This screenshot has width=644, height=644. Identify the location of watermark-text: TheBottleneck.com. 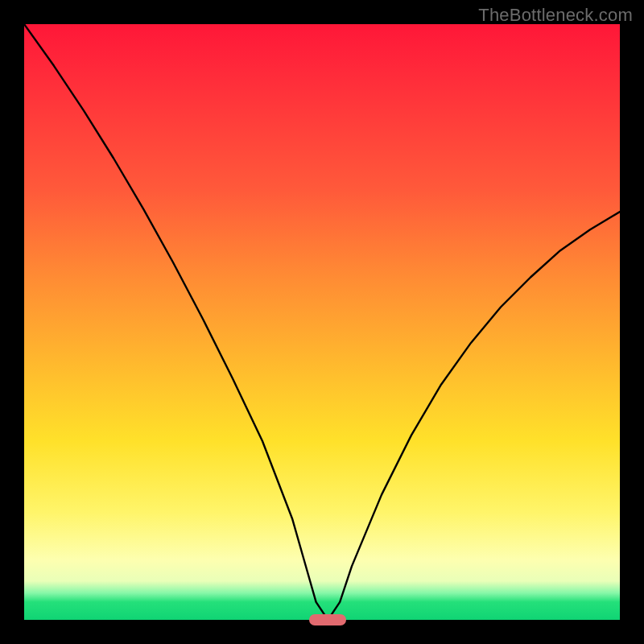
(555, 15).